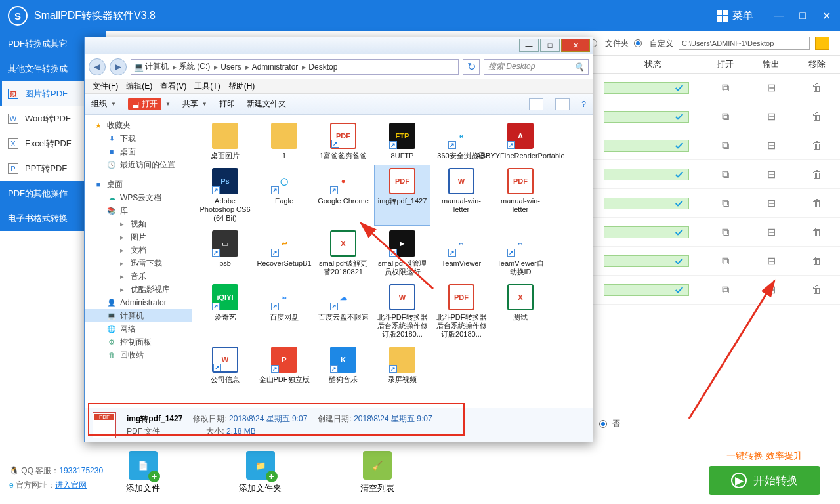 The height and width of the screenshot is (504, 840). I want to click on file-item: 桌面图片, so click(225, 142).